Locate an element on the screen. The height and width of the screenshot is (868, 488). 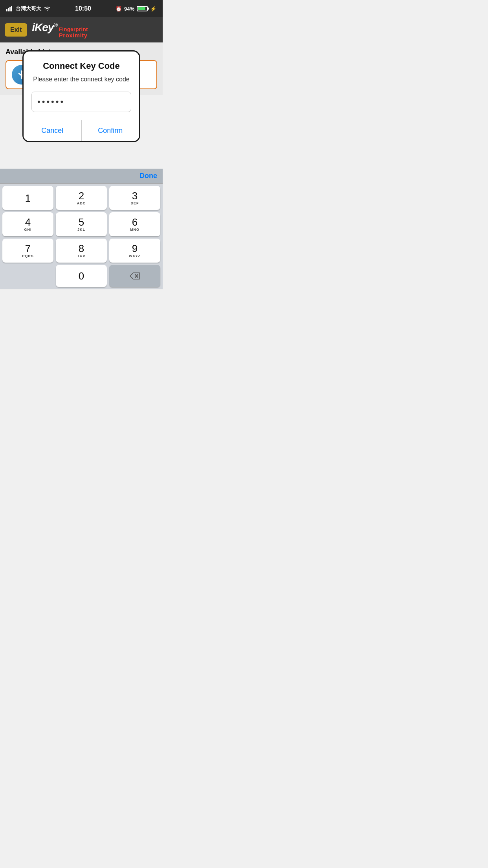
key-7-main: 7 is located at coordinates (28, 248).